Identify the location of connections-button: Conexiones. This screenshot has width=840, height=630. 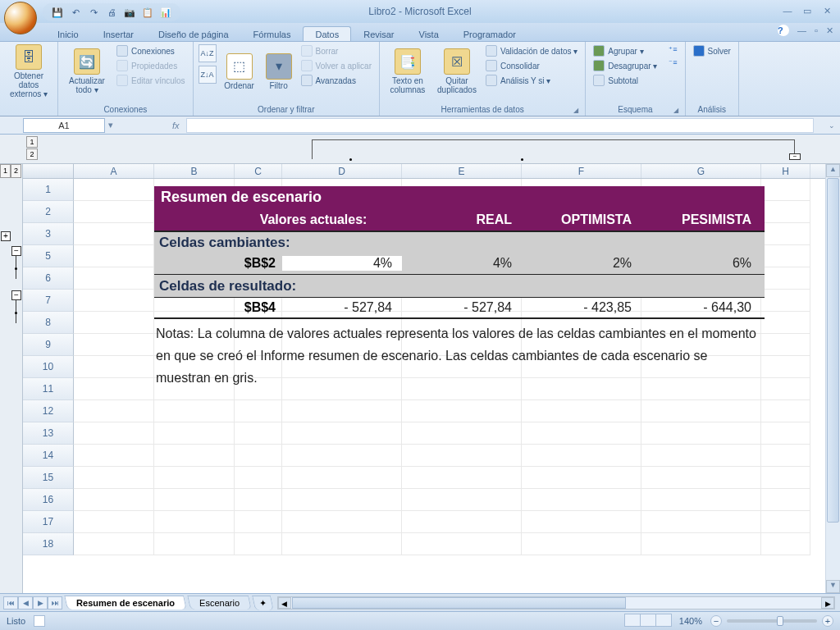
(151, 51).